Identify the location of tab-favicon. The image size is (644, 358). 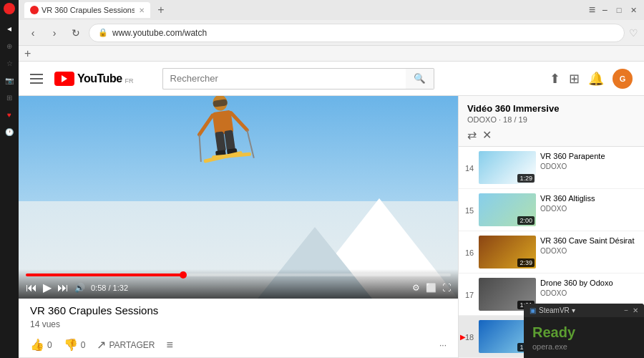
(34, 10).